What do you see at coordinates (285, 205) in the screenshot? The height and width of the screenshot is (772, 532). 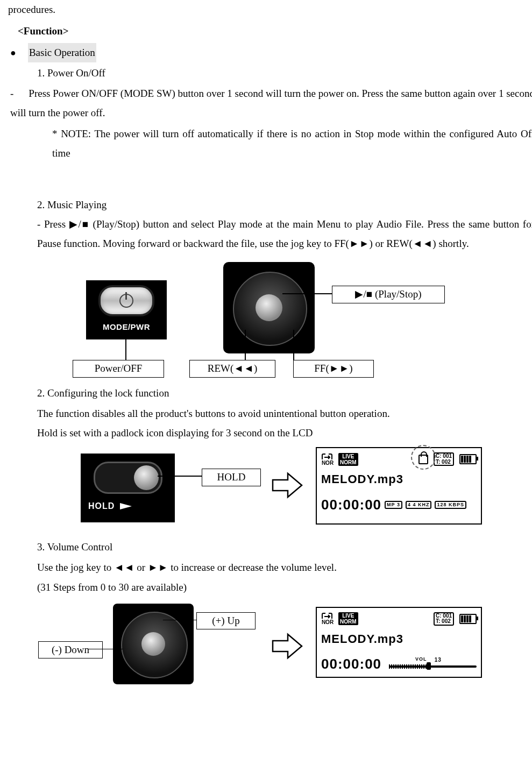 I see `music-heading: 2. Music Playing` at bounding box center [285, 205].